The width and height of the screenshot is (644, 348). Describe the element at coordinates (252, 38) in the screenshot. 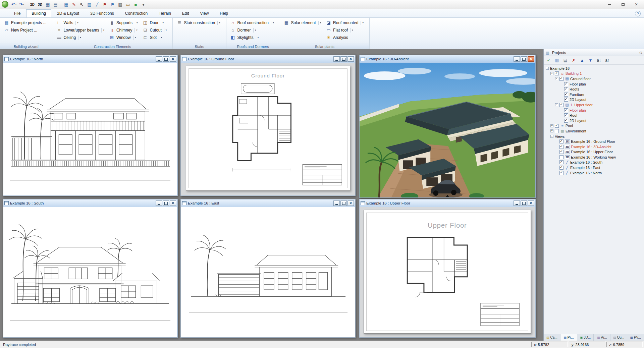

I see `ribbon-button-skylights: ◧Skylights▾` at that location.